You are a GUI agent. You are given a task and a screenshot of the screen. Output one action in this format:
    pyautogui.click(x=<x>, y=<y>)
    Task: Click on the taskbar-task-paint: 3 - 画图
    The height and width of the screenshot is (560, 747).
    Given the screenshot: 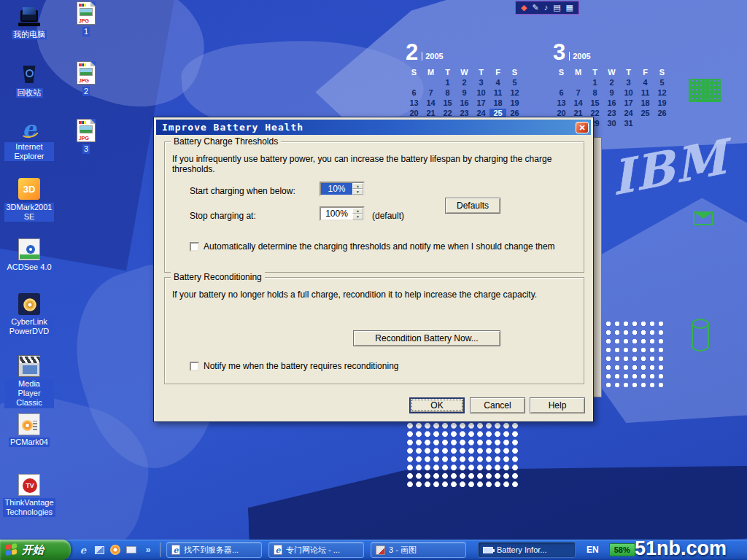 What is the action you would take?
    pyautogui.click(x=419, y=550)
    